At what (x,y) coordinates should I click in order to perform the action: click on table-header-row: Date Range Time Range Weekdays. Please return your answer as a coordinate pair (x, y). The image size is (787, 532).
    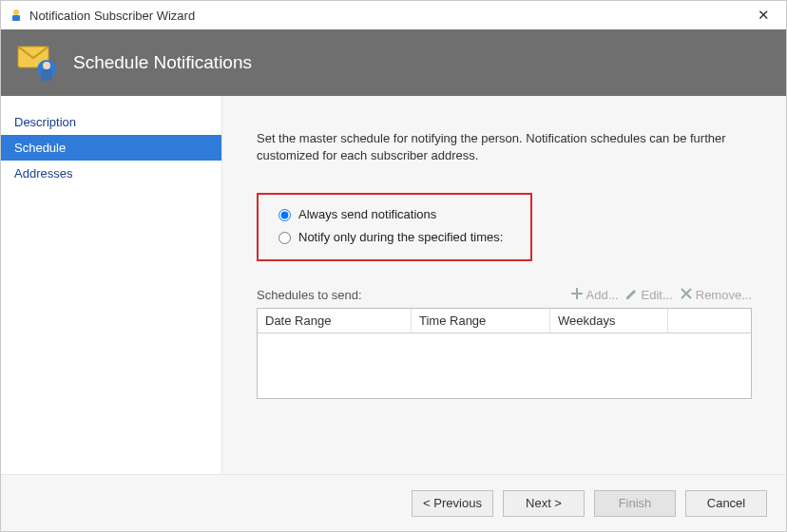
    Looking at the image, I should click on (504, 321).